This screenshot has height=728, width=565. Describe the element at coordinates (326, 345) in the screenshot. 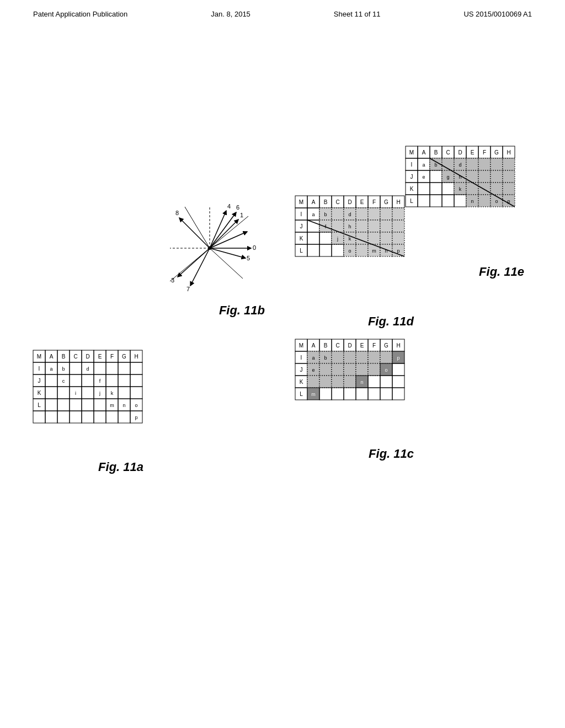

I see `svg-text: B` at that location.